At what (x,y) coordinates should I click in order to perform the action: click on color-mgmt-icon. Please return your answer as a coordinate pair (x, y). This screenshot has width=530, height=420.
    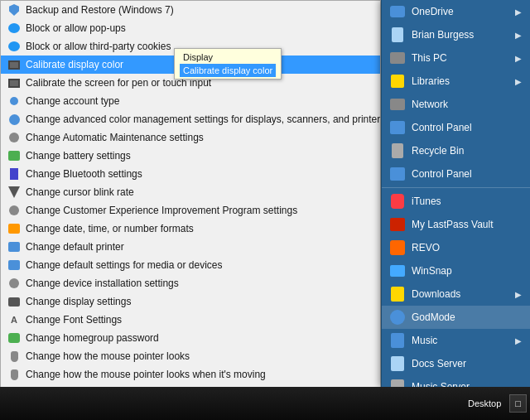
    Looking at the image, I should click on (14, 119).